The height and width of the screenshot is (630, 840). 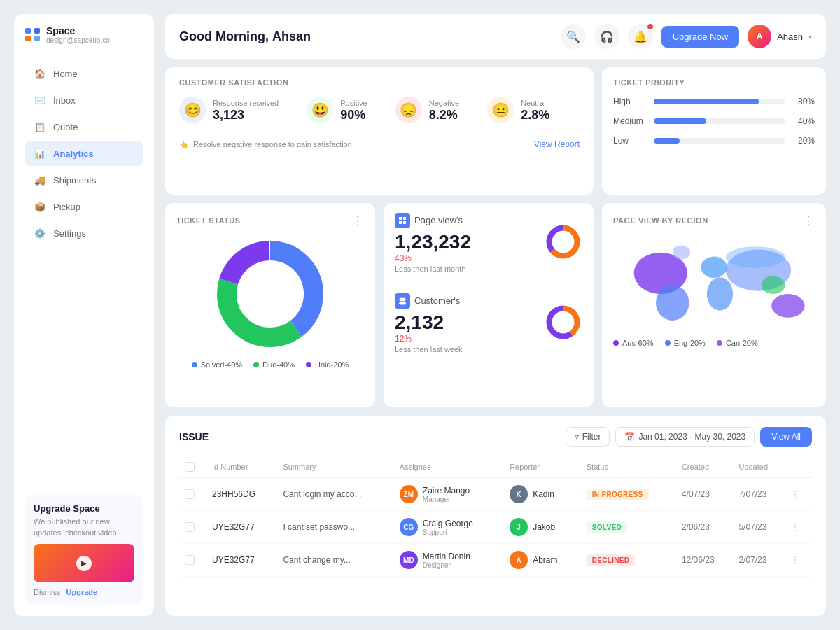 What do you see at coordinates (246, 103) in the screenshot?
I see `response-label: Response received` at bounding box center [246, 103].